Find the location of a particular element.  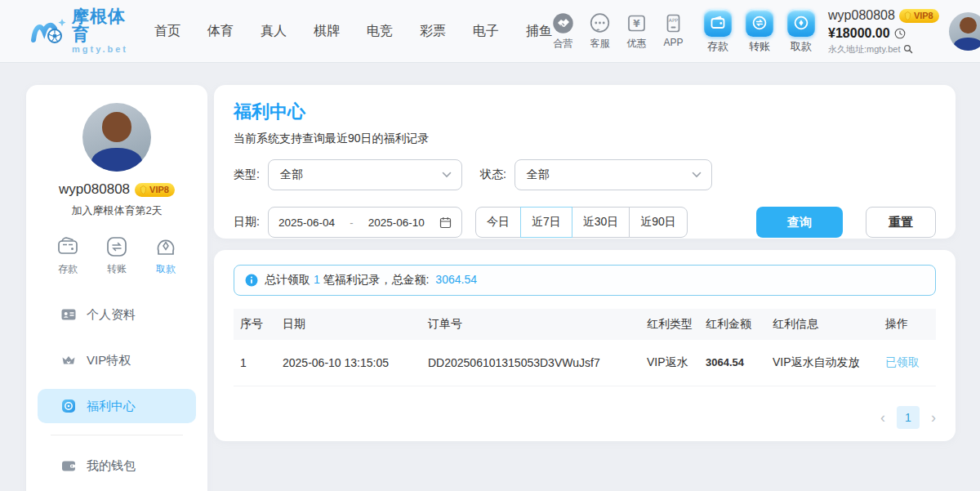

magnifier-icon is located at coordinates (908, 49).